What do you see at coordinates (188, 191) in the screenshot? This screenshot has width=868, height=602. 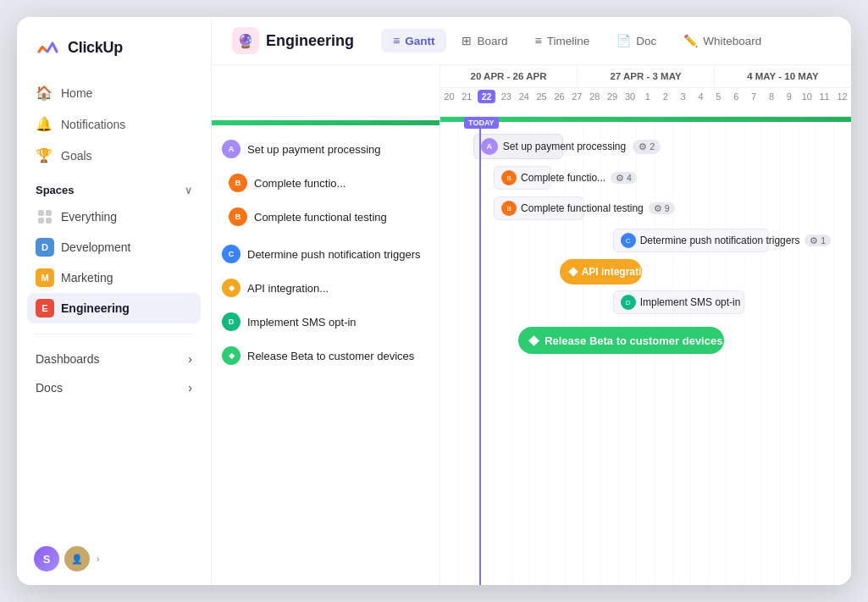 I see `spaces-chevron: ∨` at bounding box center [188, 191].